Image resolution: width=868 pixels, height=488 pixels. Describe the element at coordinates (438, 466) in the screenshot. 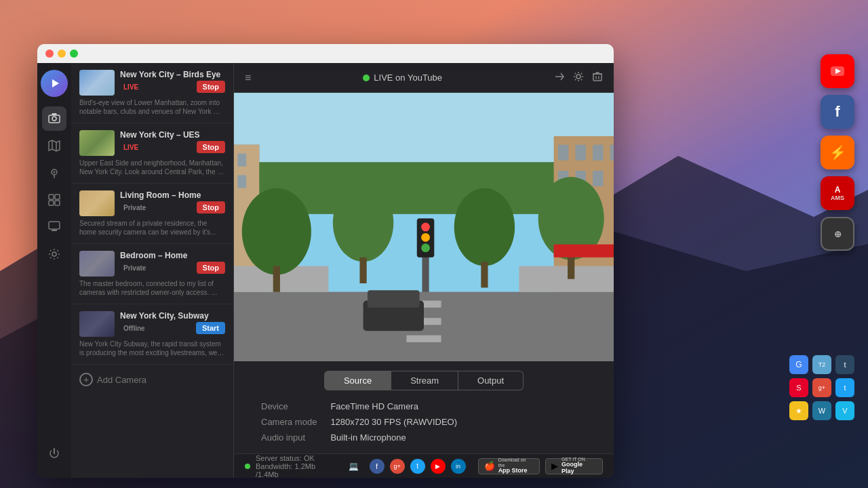

I see `social-youtube: ▶` at that location.